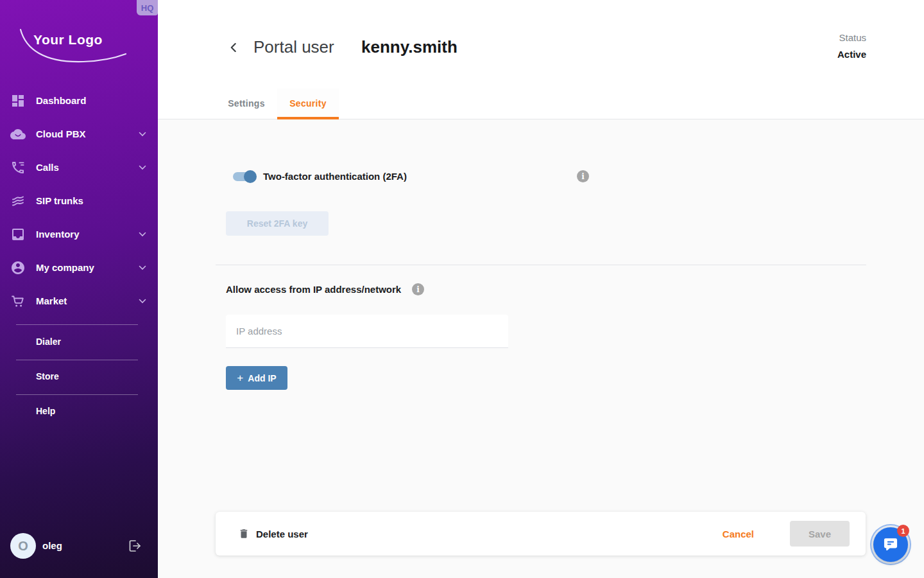  I want to click on sidebar-item-calls: Calls, so click(79, 168).